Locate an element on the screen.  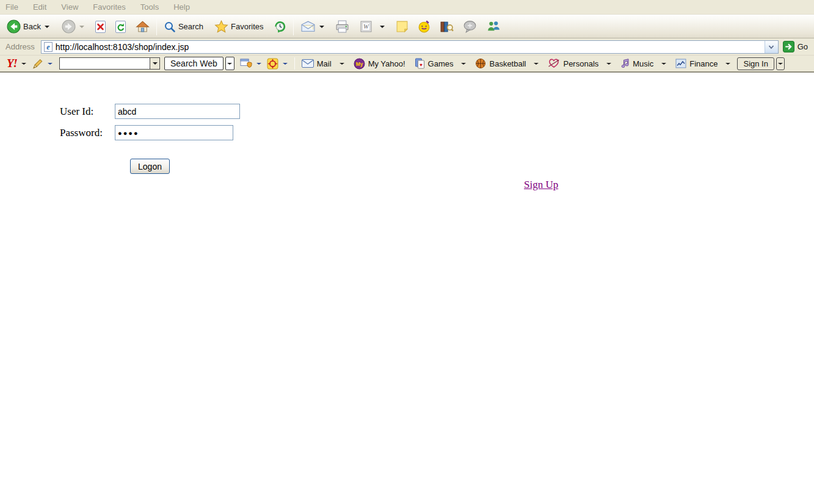
note-button is located at coordinates (402, 27).